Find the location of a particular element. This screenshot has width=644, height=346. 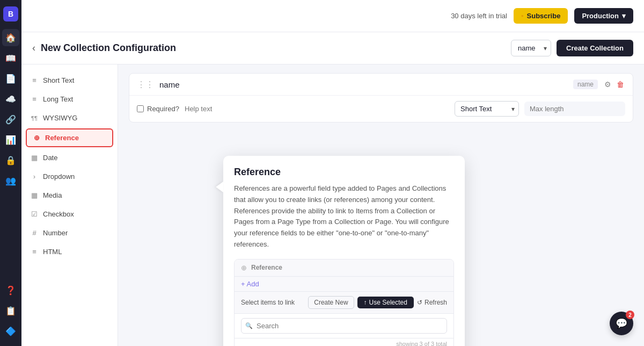

field-panel: ≡ Short Text ≡ Long Text ¶¶ WYSIWYG ⊕ Re… is located at coordinates (70, 205).